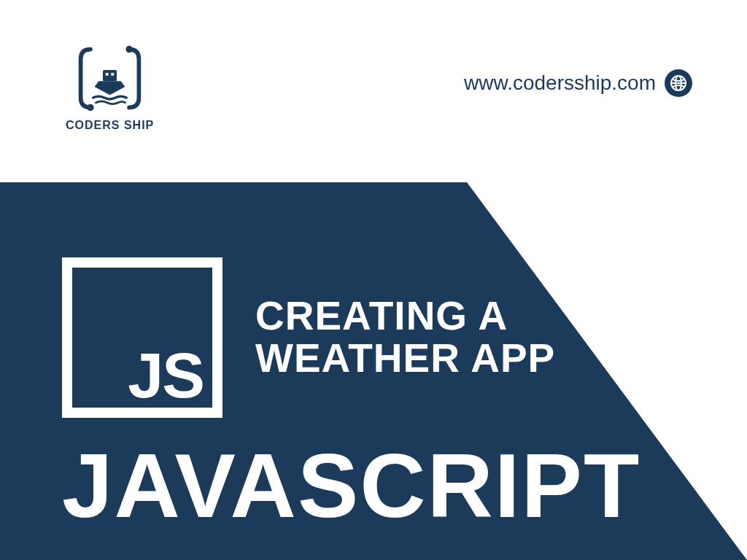 The height and width of the screenshot is (560, 747). What do you see at coordinates (560, 83) in the screenshot?
I see `website-url: www.codersship.com` at bounding box center [560, 83].